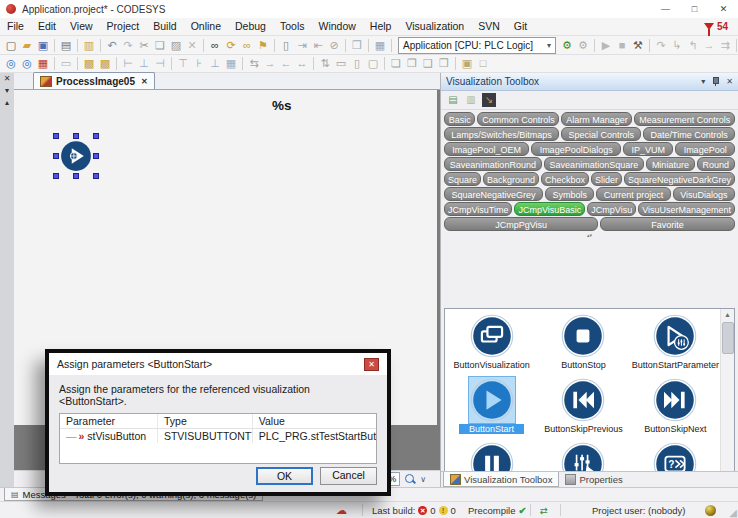 Image resolution: width=738 pixels, height=518 pixels. I want to click on menu-svn: SVN, so click(489, 26).